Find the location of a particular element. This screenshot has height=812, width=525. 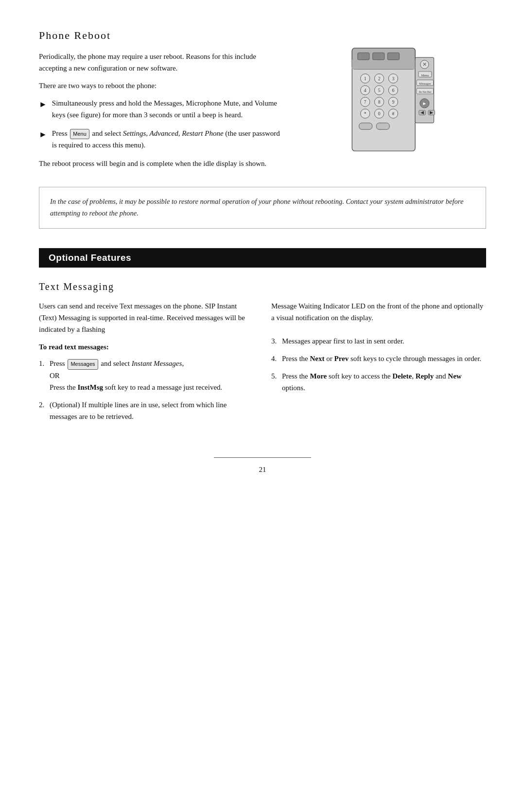

step-3-text: Messages appear first to last in sent or… is located at coordinates (384, 341).